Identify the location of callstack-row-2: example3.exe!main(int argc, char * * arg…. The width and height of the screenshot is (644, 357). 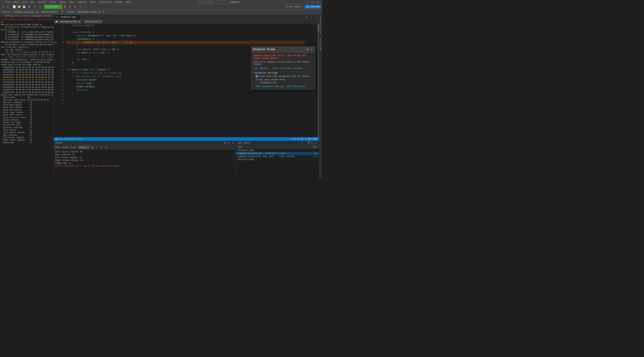
(278, 156).